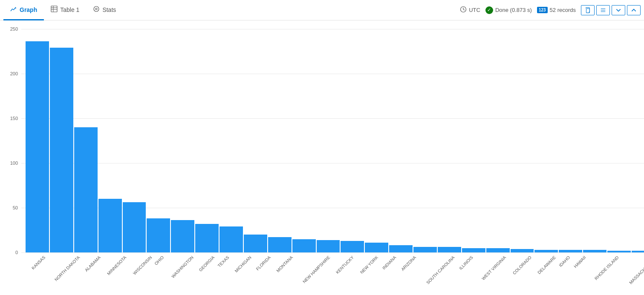 The image size is (644, 295). Describe the element at coordinates (489, 10) in the screenshot. I see `done-check-icon: ✓` at that location.